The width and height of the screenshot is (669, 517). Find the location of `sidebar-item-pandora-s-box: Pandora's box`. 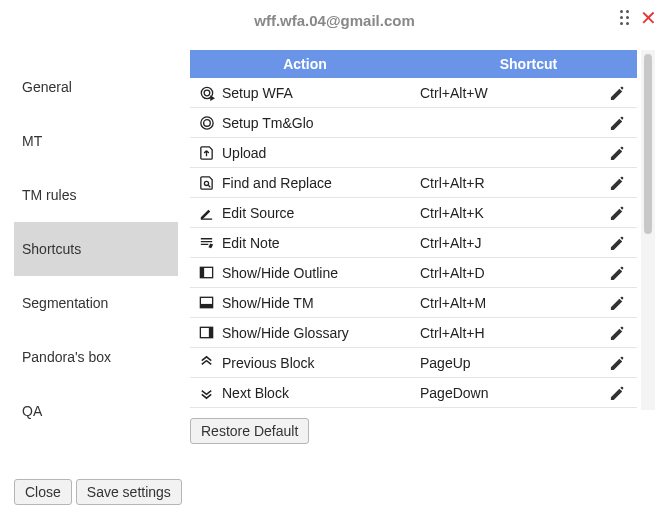

sidebar-item-pandora-s-box: Pandora's box is located at coordinates (96, 357).